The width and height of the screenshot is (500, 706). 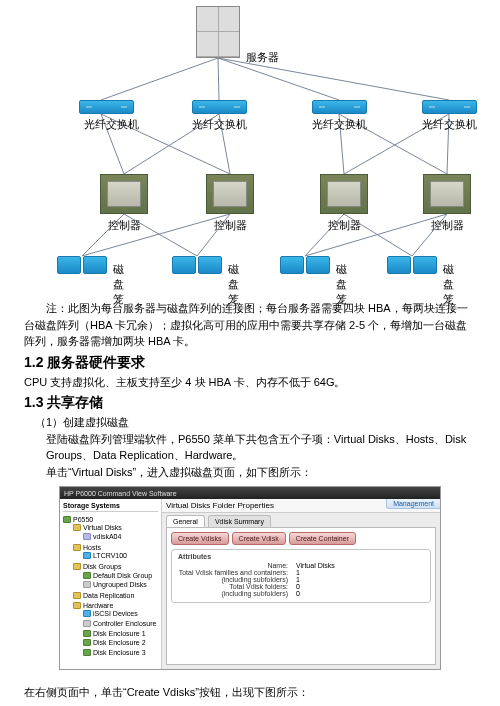 I want to click on switch-node-1: 光纤交换机, so click(x=106, y=116).